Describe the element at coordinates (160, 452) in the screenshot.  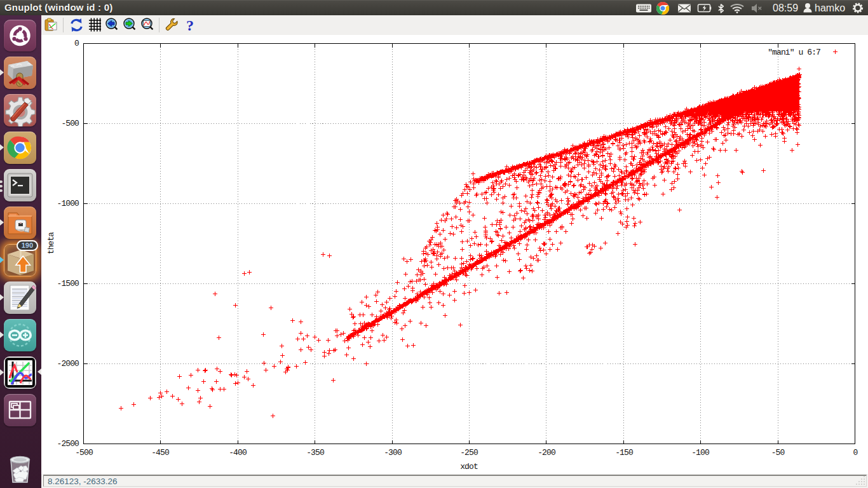
I see `svg-text: -450` at that location.